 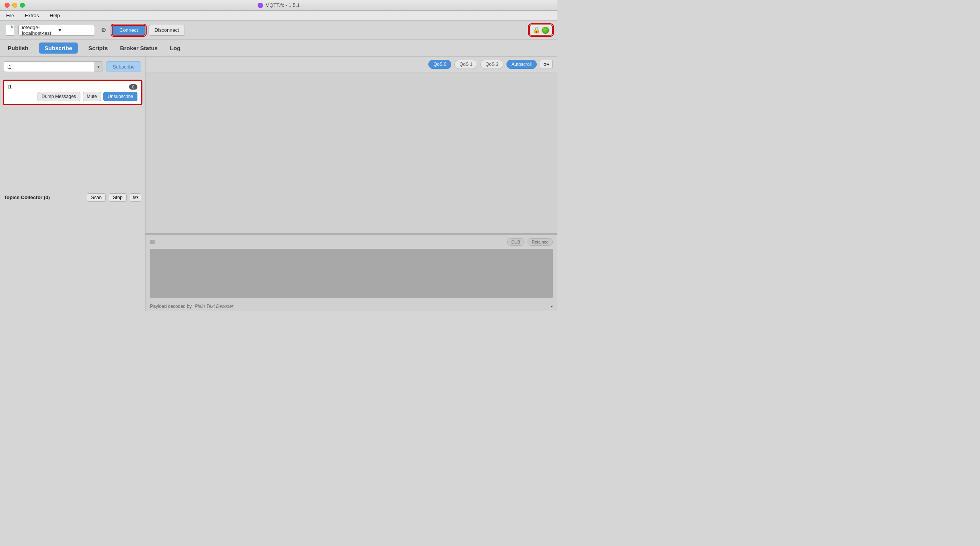 I want to click on tab-scripts: Scripts, so click(x=98, y=48).